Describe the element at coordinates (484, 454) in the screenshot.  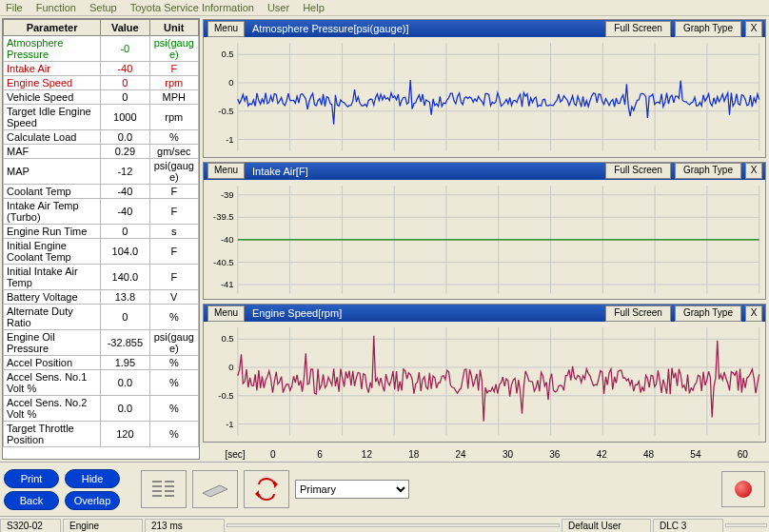
I see `x-axis: [sec]06121824303642485460` at that location.